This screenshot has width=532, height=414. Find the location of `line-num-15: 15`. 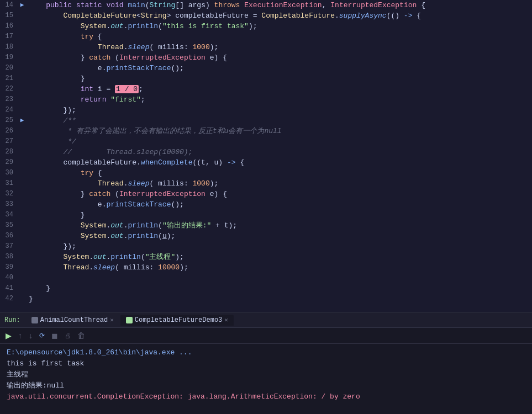

line-num-15: 15 is located at coordinates (9, 15).